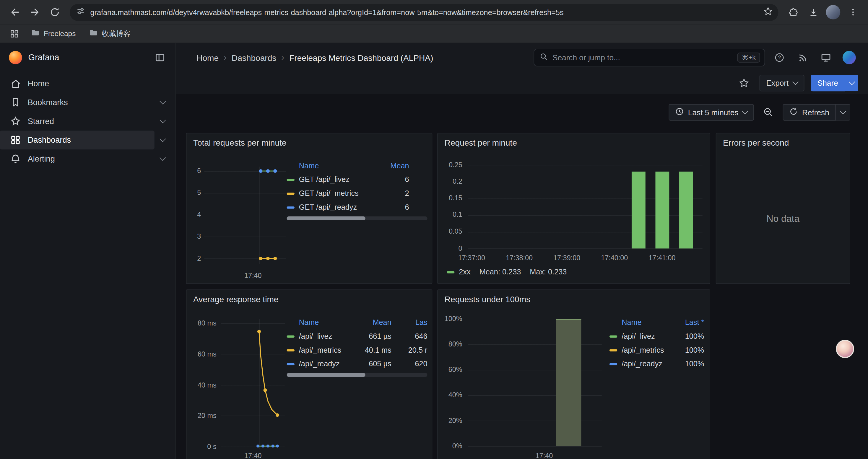  Describe the element at coordinates (793, 12) in the screenshot. I see `extensions-icon` at that location.